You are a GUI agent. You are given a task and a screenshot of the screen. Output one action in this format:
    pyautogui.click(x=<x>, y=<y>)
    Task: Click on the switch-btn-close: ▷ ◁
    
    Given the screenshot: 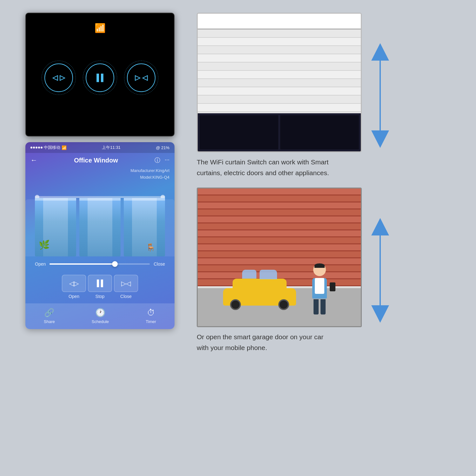 What is the action you would take?
    pyautogui.click(x=141, y=78)
    